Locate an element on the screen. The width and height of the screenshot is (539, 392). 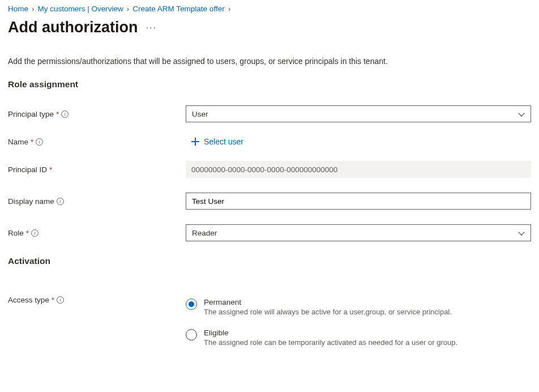
role-select: Reader is located at coordinates (358, 233).